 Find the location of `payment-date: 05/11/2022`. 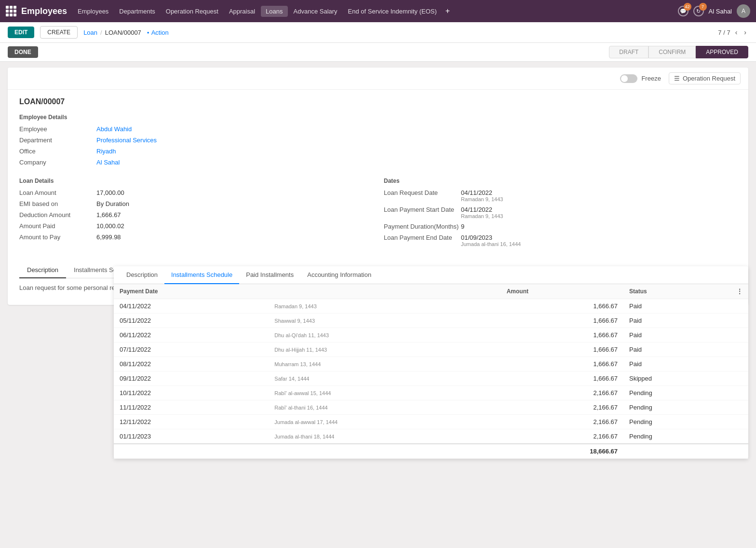

payment-date: 05/11/2022 is located at coordinates (191, 321).